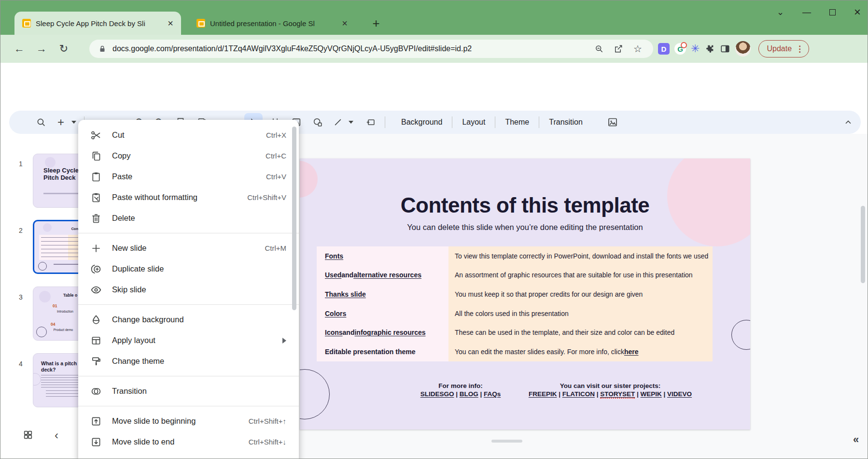 This screenshot has height=459, width=868. Describe the element at coordinates (188, 391) in the screenshot. I see `context-item-transition: Transition` at that location.